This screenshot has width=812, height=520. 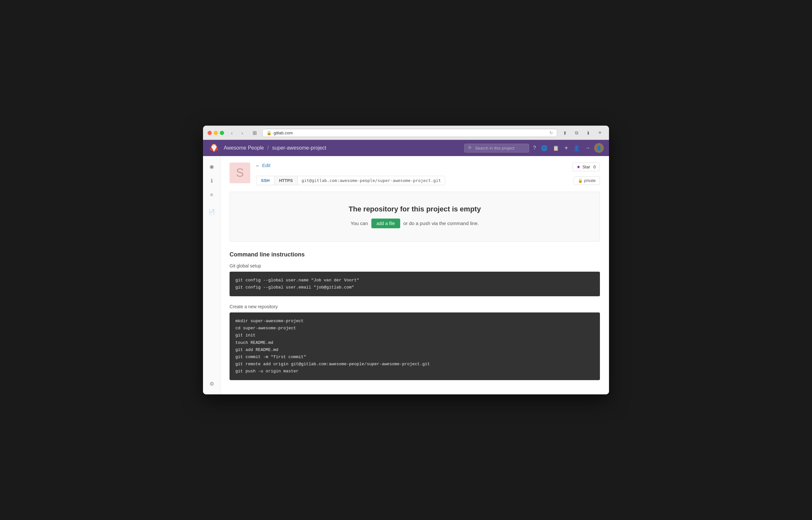 I want to click on book-icon: 📋, so click(x=556, y=148).